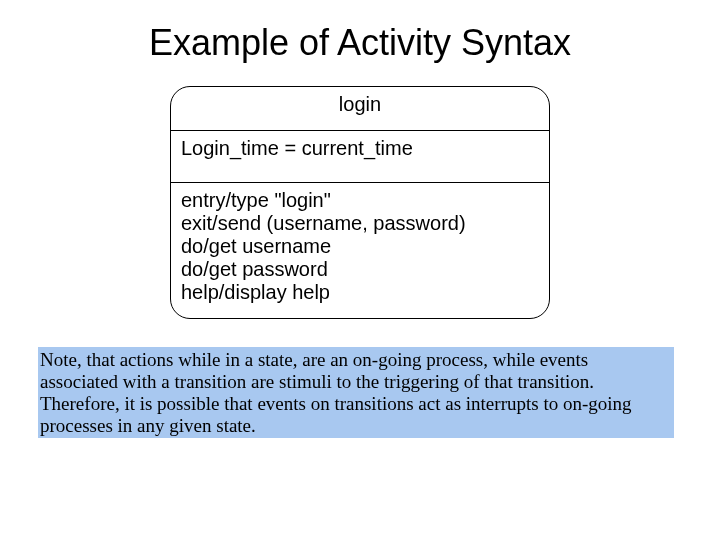 Image resolution: width=720 pixels, height=540 pixels. I want to click on state-action-line: exit/send (username, password), so click(360, 224).